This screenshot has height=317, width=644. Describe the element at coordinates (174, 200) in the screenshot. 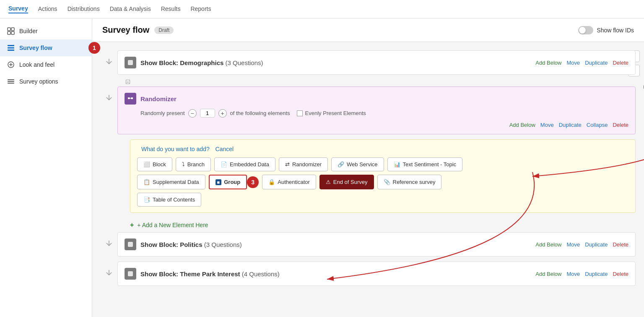

I see `add-toc-label: Table of Contents` at that location.